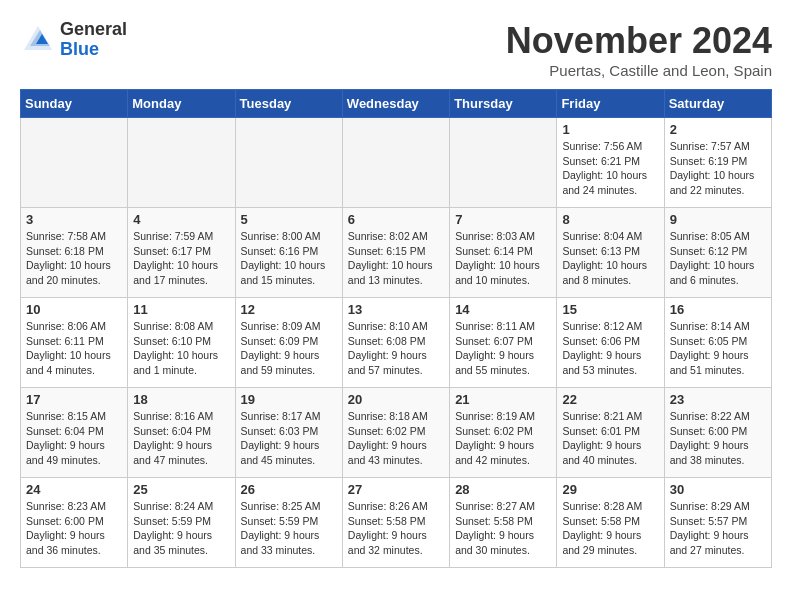 The image size is (792, 612). I want to click on day-number: 10, so click(74, 310).